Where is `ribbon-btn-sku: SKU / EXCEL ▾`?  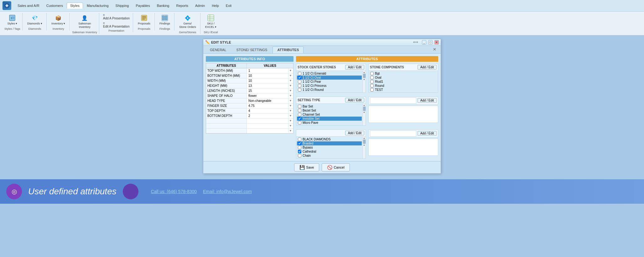 ribbon-btn-sku: SKU / EXCEL ▾ is located at coordinates (211, 21).